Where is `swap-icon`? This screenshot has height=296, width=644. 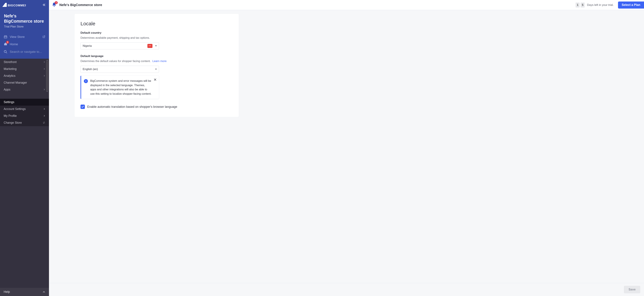
swap-icon is located at coordinates (44, 123).